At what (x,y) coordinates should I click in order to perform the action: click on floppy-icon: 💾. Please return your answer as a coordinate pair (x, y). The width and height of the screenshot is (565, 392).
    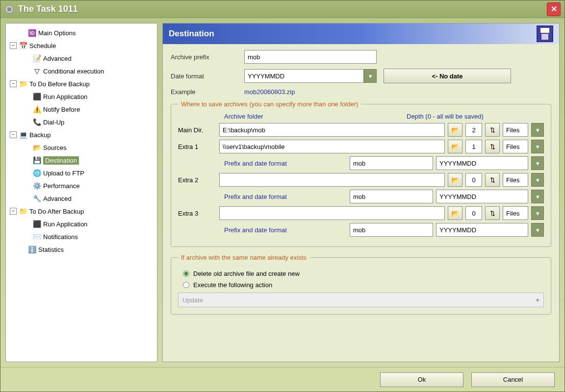
    Looking at the image, I should click on (37, 160).